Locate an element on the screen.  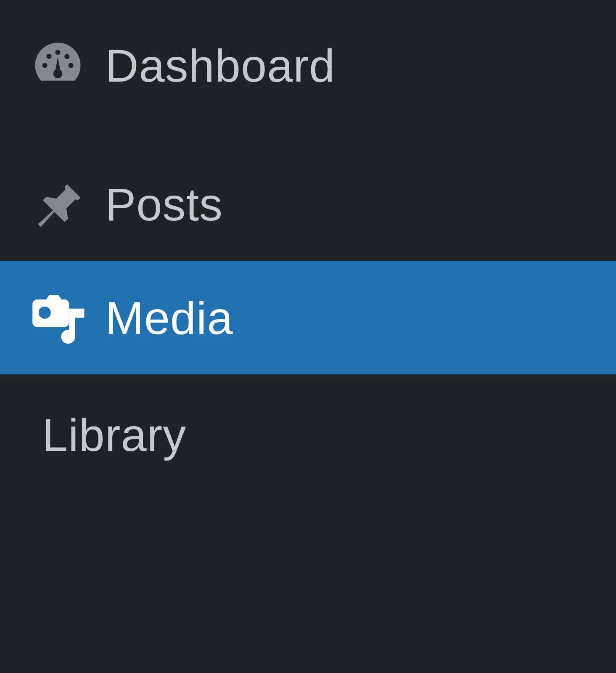
sidebar-item-label: Media is located at coordinates (169, 318).